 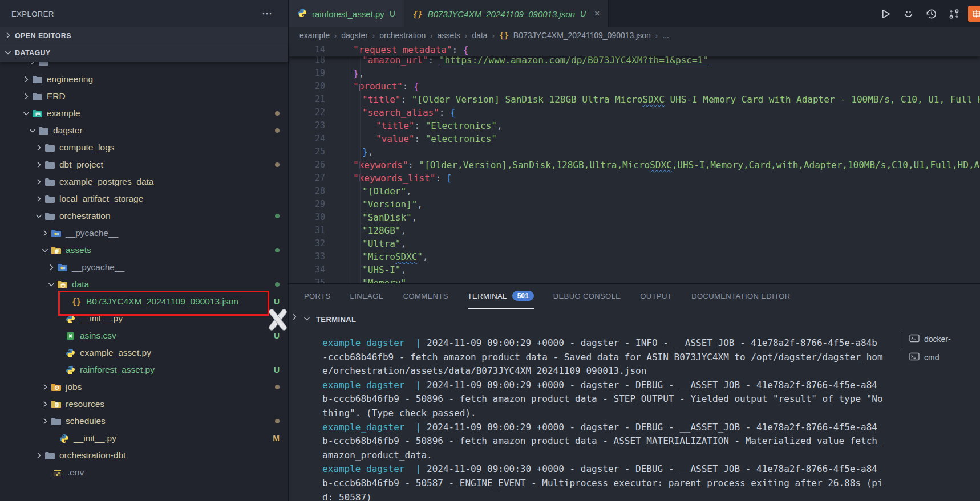 I want to click on line-number: 27, so click(x=307, y=178).